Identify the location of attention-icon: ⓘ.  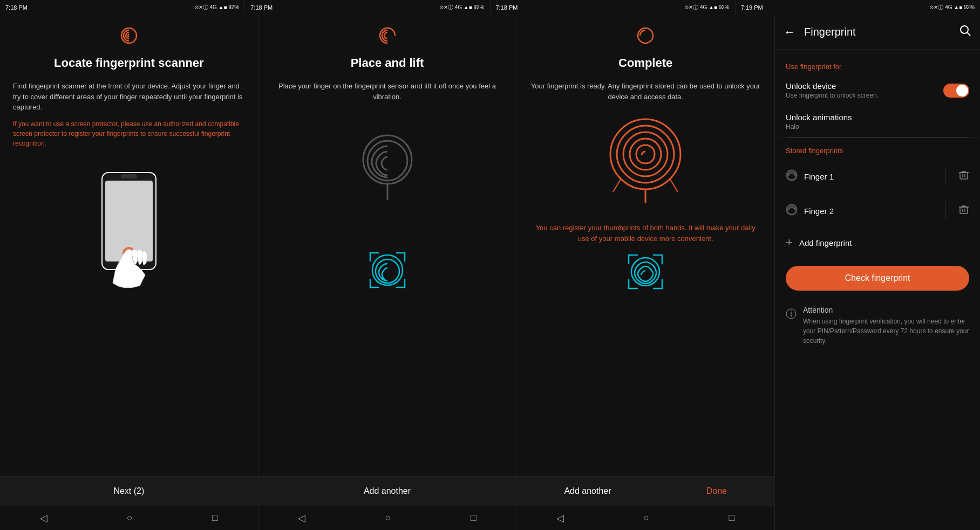
(791, 314).